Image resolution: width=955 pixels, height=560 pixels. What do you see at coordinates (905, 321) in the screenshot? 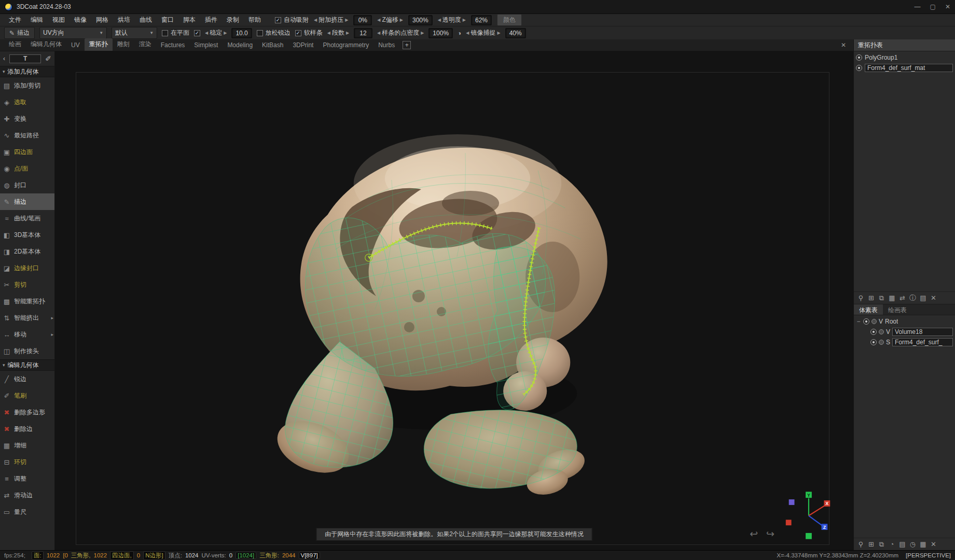
I see `tree-node-0: −VRoot` at bounding box center [905, 321].